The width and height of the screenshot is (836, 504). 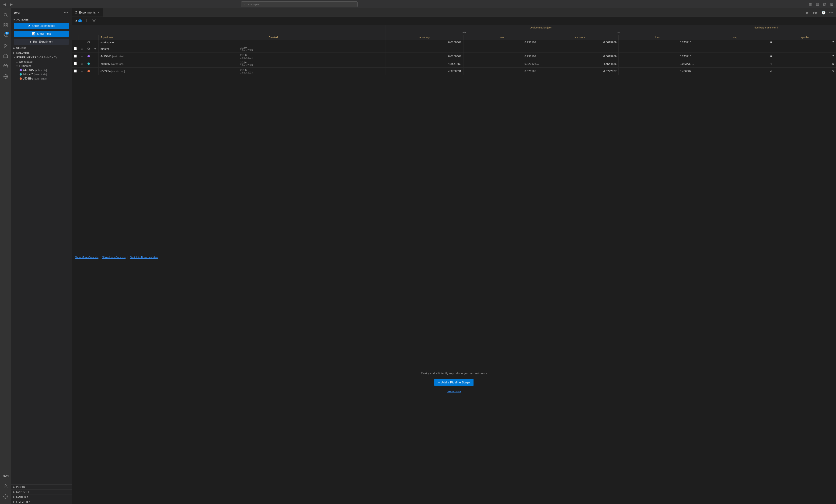 What do you see at coordinates (805, 64) in the screenshot?
I see `exp2-epochs: 5` at bounding box center [805, 64].